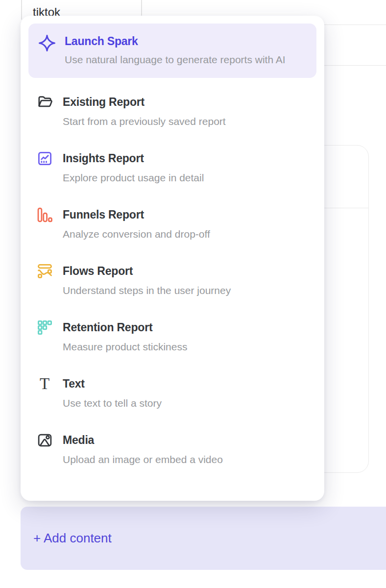 This screenshot has height=588, width=386. I want to click on menu-item-label: Launch Spark, so click(175, 41).